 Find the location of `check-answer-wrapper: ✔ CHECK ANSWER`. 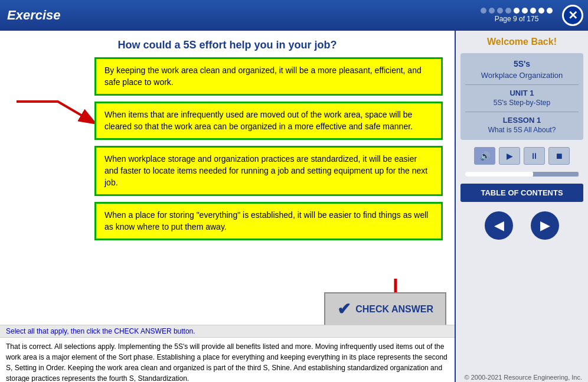

check-answer-wrapper: ✔ CHECK ANSWER is located at coordinates (385, 309).